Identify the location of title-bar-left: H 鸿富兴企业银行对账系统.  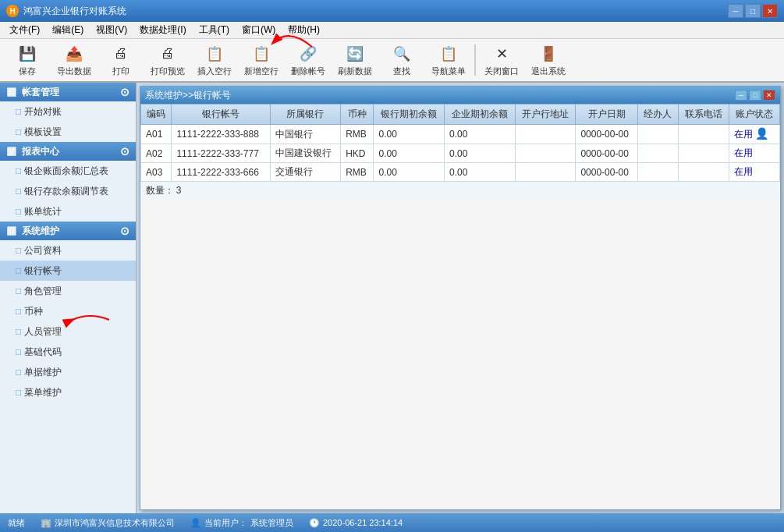
(66, 11).